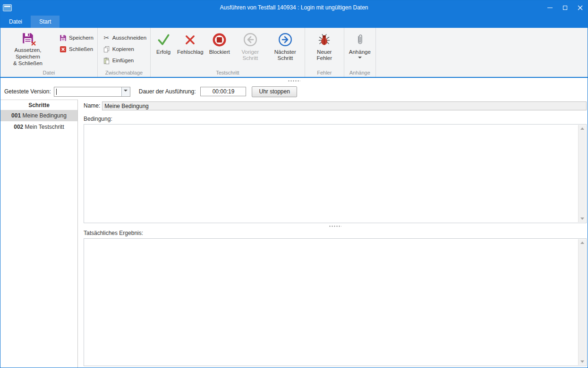 This screenshot has height=368, width=588. I want to click on step-item-001: 001 Meine Bedingung, so click(39, 116).